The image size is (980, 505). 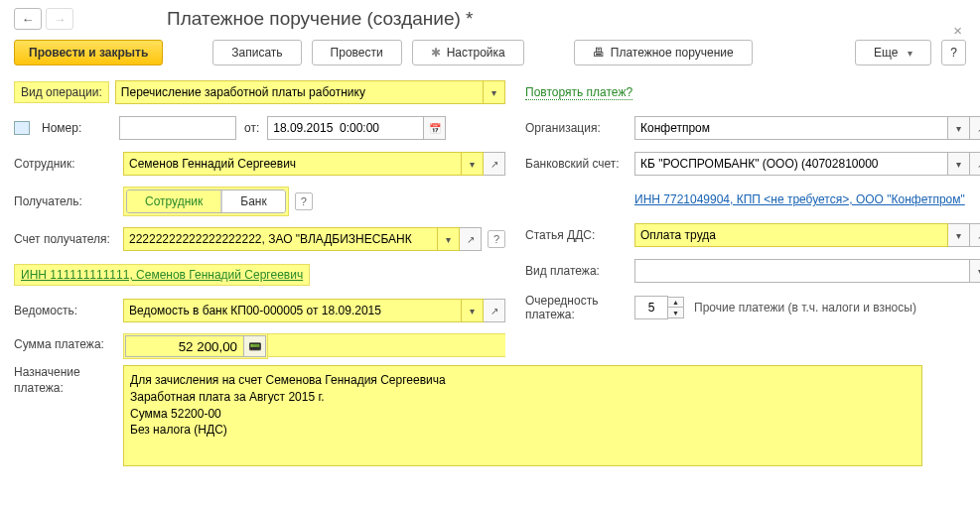 I want to click on org-label: Организация:, so click(x=580, y=128).